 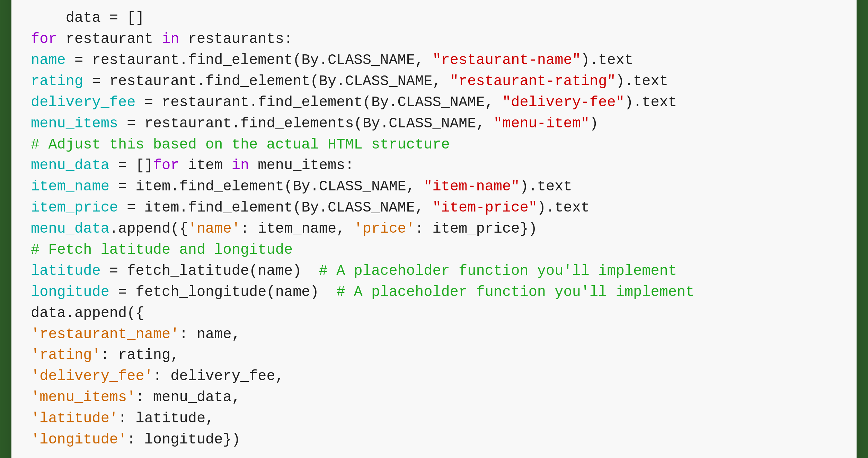 What do you see at coordinates (332, 60) in the screenshot?
I see `line-3: name = restaurant.find_element(By.CLASS_…` at bounding box center [332, 60].